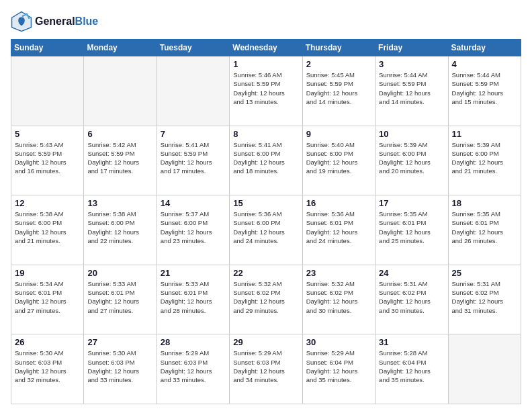 The image size is (532, 411). Describe the element at coordinates (120, 230) in the screenshot. I see `calendar-cell: 13Sunrise: 5:38 AM Sunset: 6:00 PM Dayli…` at that location.